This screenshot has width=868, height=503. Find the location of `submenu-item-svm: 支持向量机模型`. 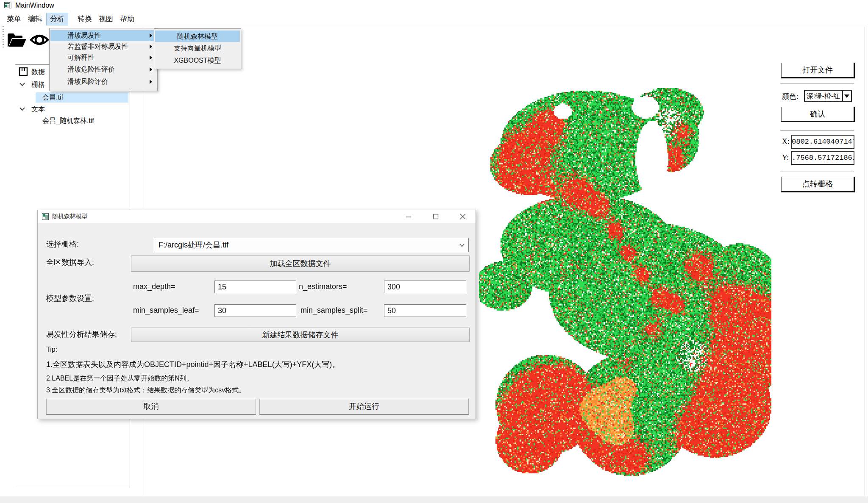

submenu-item-svm: 支持向量机模型 is located at coordinates (198, 48).